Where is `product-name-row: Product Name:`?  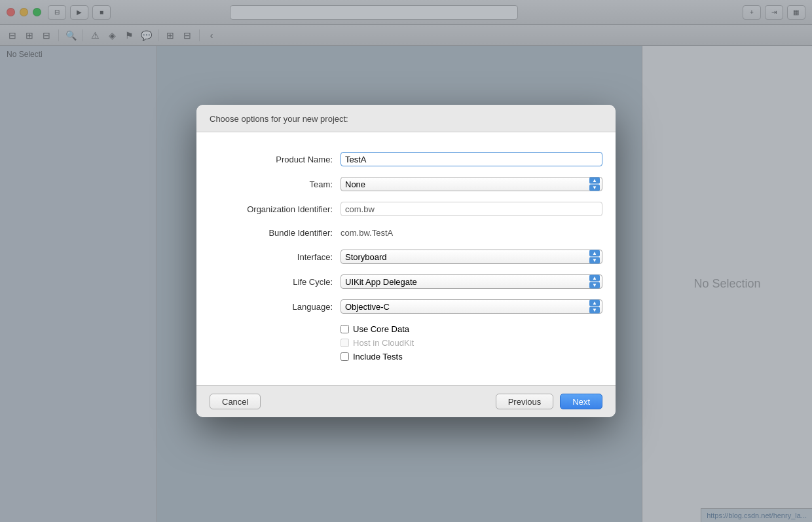
product-name-row: Product Name: is located at coordinates (406, 159).